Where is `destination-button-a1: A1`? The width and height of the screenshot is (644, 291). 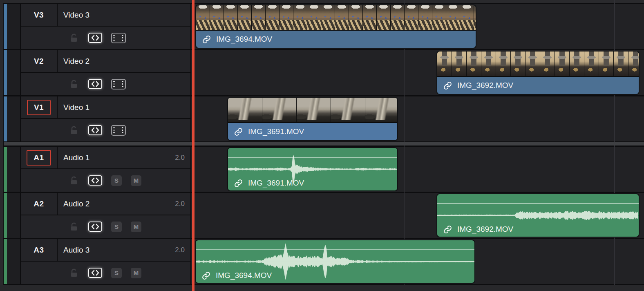 destination-button-a1: A1 is located at coordinates (39, 158).